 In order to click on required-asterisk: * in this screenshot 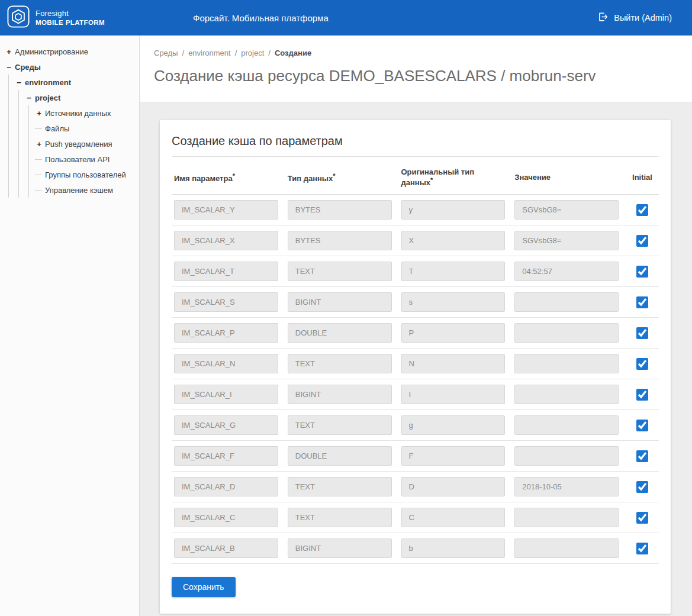, I will do `click(234, 176)`.